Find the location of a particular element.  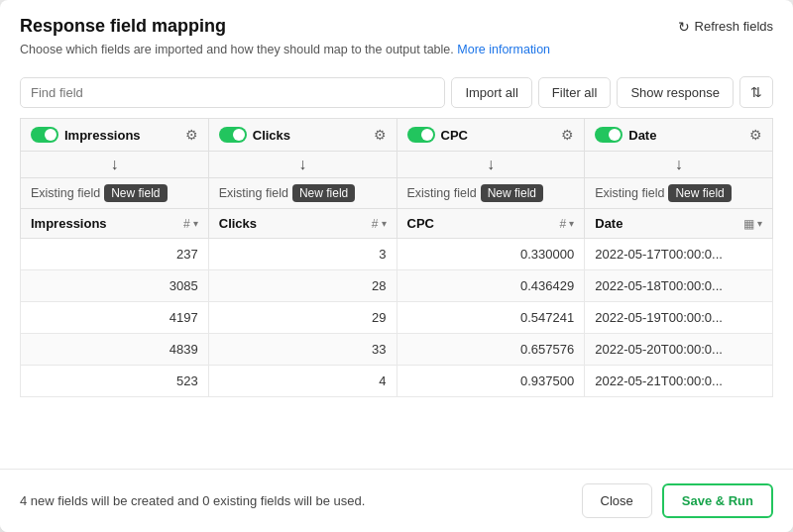

table-cell: 0.547241 is located at coordinates (491, 318).